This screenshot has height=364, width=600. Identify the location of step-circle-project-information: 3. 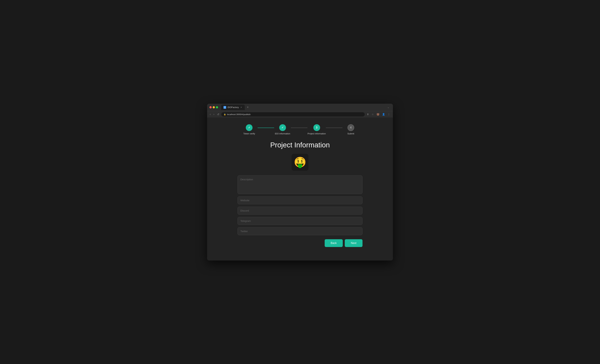
(317, 127).